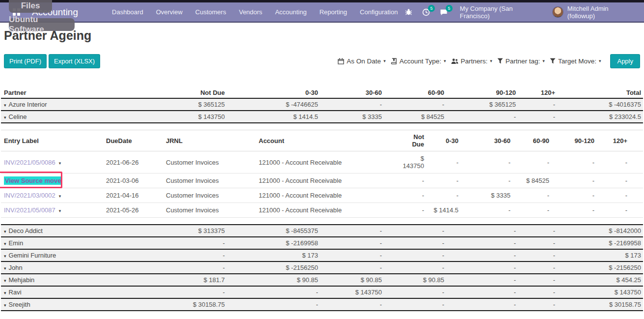 The height and width of the screenshot is (319, 644). Describe the element at coordinates (412, 162) in the screenshot. I see `amount-cell: $ 143750` at that location.